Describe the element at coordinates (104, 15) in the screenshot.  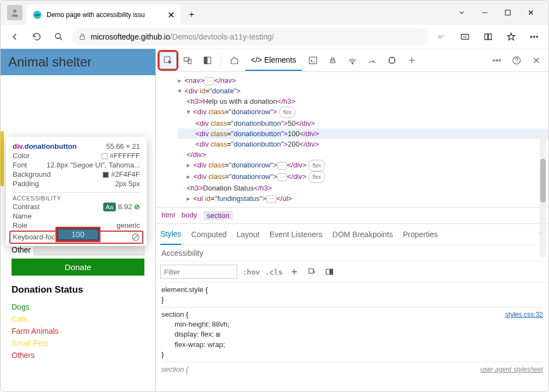
I see `browser-tab: Demo page with accessibility issu ✕` at that location.